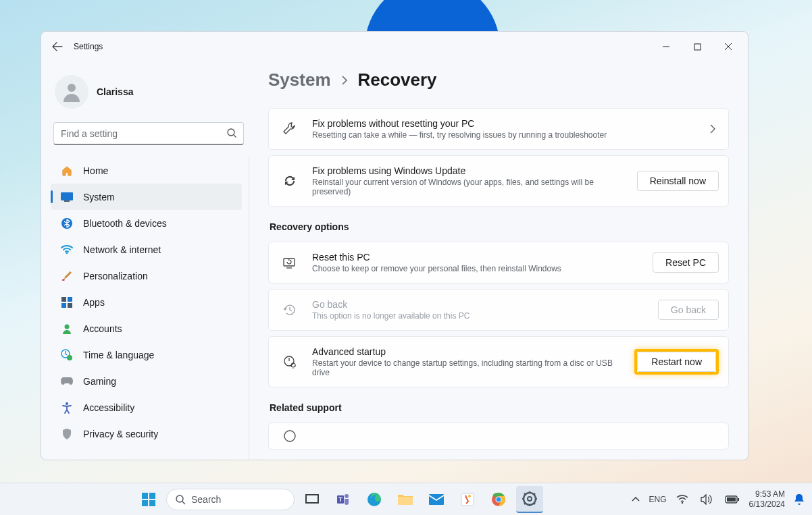 Image resolution: width=812 pixels, height=515 pixels. I want to click on close-button, so click(728, 47).